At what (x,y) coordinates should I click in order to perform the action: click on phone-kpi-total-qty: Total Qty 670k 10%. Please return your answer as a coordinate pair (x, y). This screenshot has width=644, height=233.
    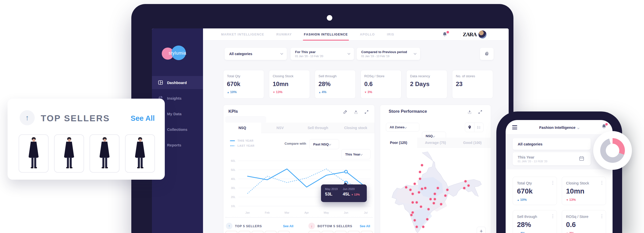
    Looking at the image, I should click on (535, 191).